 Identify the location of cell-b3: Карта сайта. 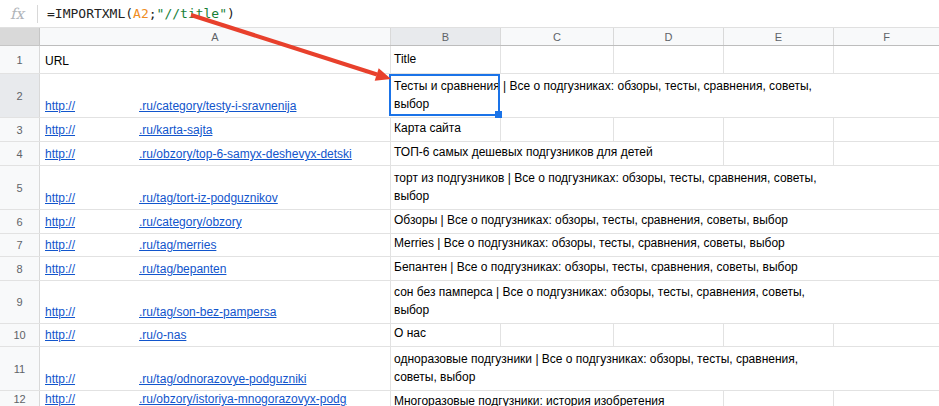
(428, 128).